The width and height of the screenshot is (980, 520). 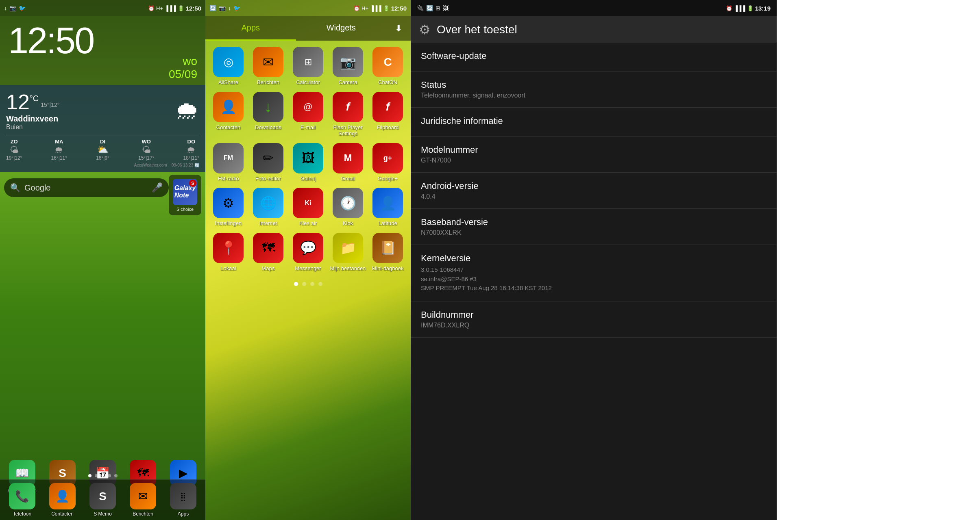 I want to click on status-sub: Telefoonnummer, signaal, enzovoort, so click(x=594, y=95).